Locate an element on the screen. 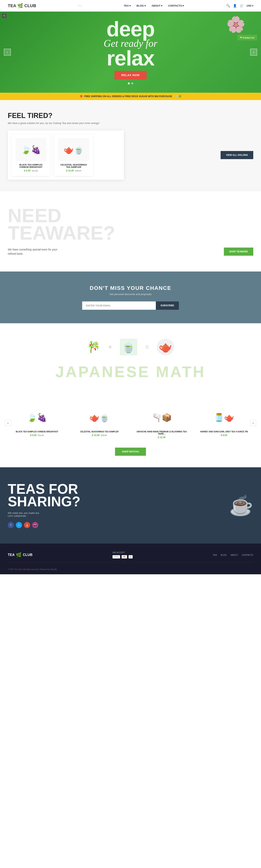 The height and width of the screenshot is (868, 261). hero-prev-button: ‹ is located at coordinates (7, 52).